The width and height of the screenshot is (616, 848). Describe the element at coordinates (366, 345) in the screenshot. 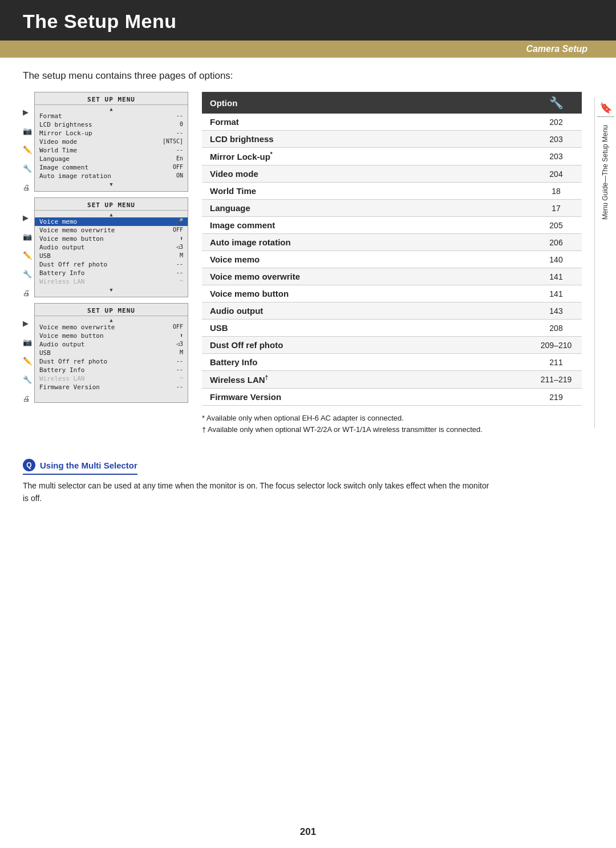

I see `option-cell: Dust Off ref photo` at that location.